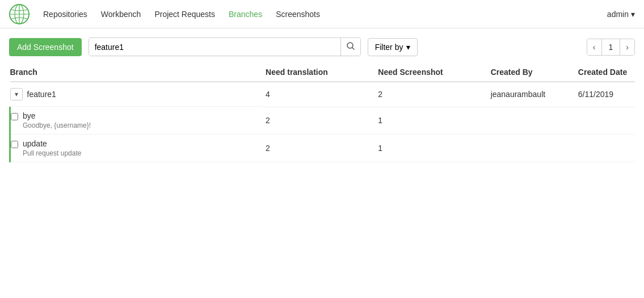 This screenshot has height=298, width=644. What do you see at coordinates (45, 47) in the screenshot?
I see `add-screenshot-button: Add Screenshot` at bounding box center [45, 47].